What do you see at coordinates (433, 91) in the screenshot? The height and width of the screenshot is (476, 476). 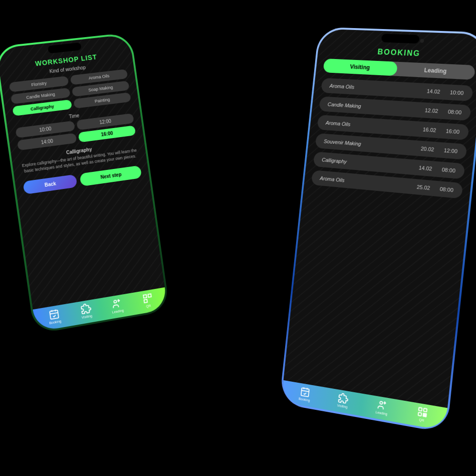 I see `booking-date-0: 14.02` at bounding box center [433, 91].